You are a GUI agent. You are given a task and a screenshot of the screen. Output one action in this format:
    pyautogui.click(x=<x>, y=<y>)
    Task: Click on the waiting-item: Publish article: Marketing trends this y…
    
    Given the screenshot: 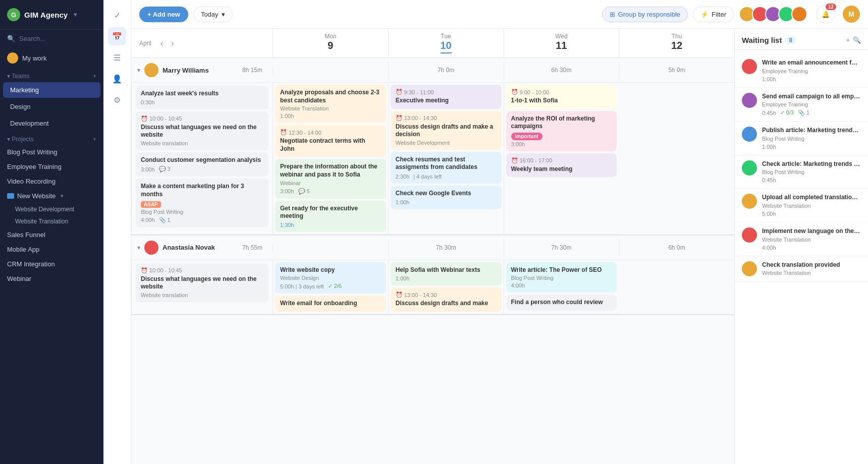 What is the action you would take?
    pyautogui.click(x=801, y=138)
    